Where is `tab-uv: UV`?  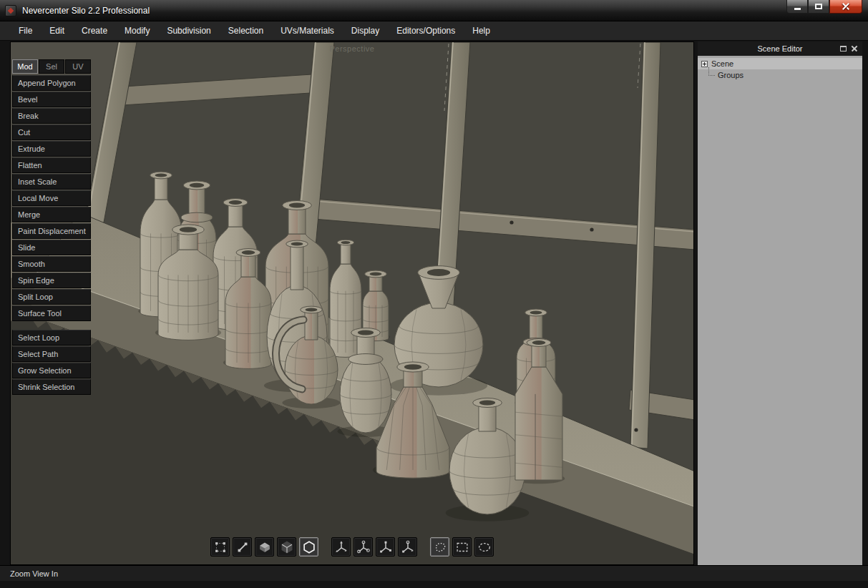
tab-uv: UV is located at coordinates (78, 67).